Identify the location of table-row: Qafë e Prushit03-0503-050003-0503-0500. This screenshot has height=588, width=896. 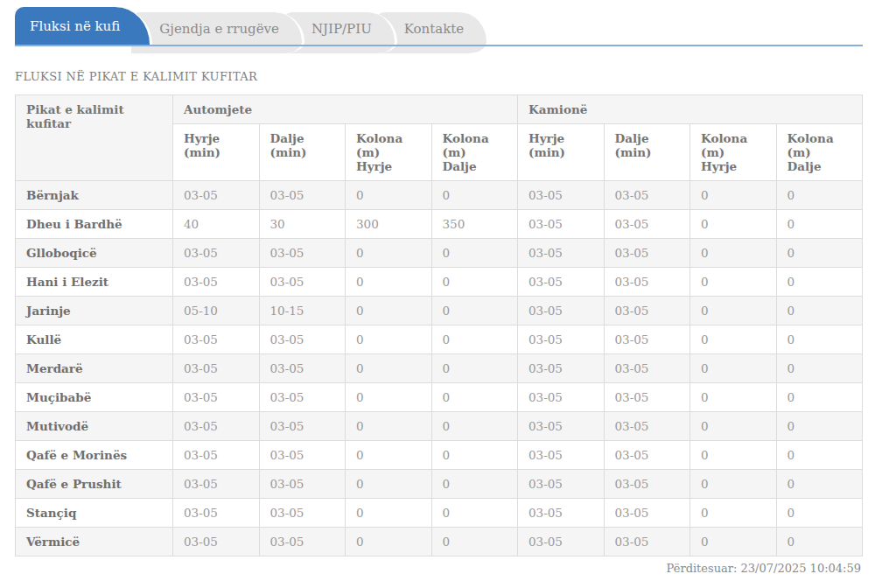
(439, 485).